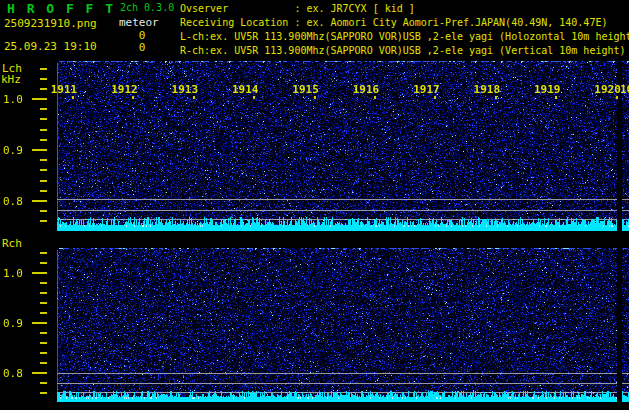  I want to click on time-label: 1913, so click(185, 90).